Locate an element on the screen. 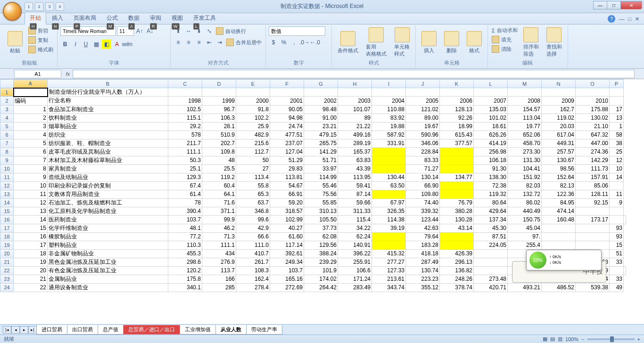 This screenshot has height=343, width=644. row-header: 11 is located at coordinates (7, 177).